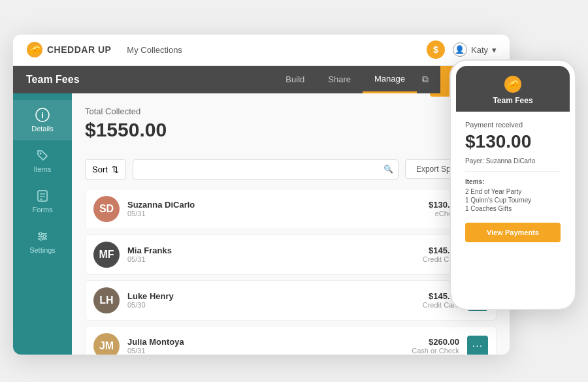 This screenshot has height=382, width=588. What do you see at coordinates (106, 170) in the screenshot?
I see `sort-select: Sort ⇅` at bounding box center [106, 170].